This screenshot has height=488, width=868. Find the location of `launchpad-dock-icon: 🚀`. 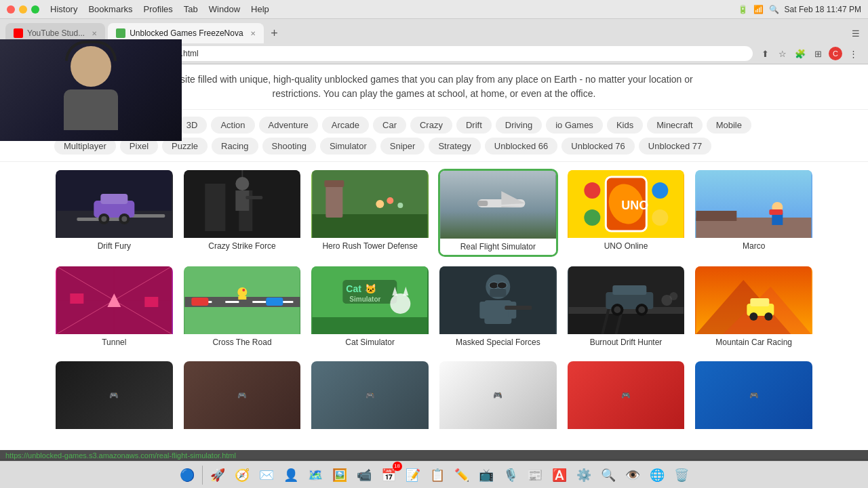

launchpad-dock-icon: 🚀 is located at coordinates (218, 475).